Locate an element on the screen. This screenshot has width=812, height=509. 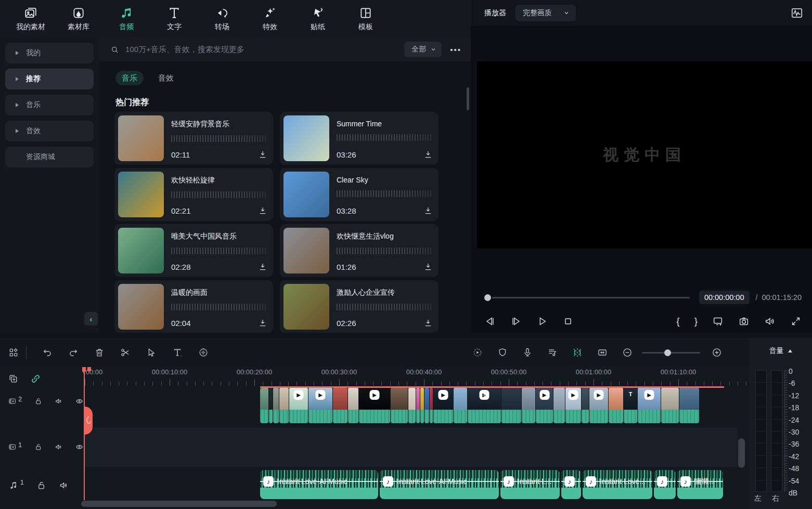
audio-type-tab-音效: 音效 is located at coordinates (166, 78).